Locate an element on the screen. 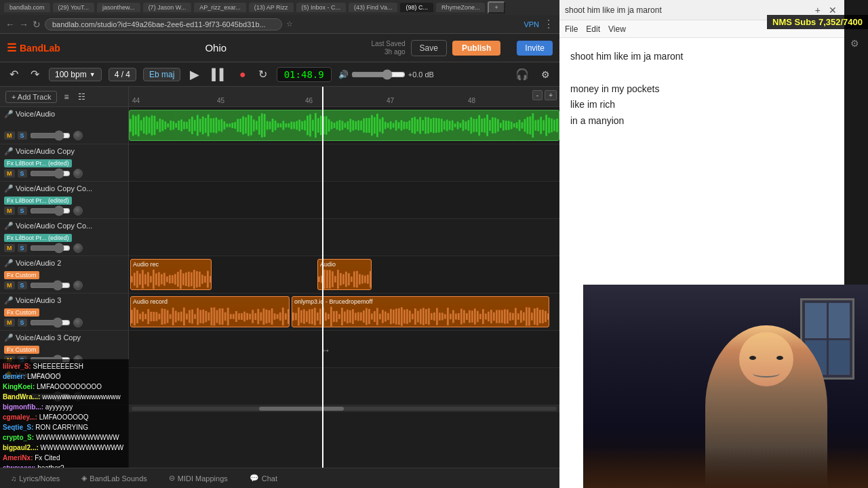 Image resolution: width=868 pixels, height=488 pixels. tab-bandlab-sounds: ◈ BandLab Sounds is located at coordinates (114, 479).